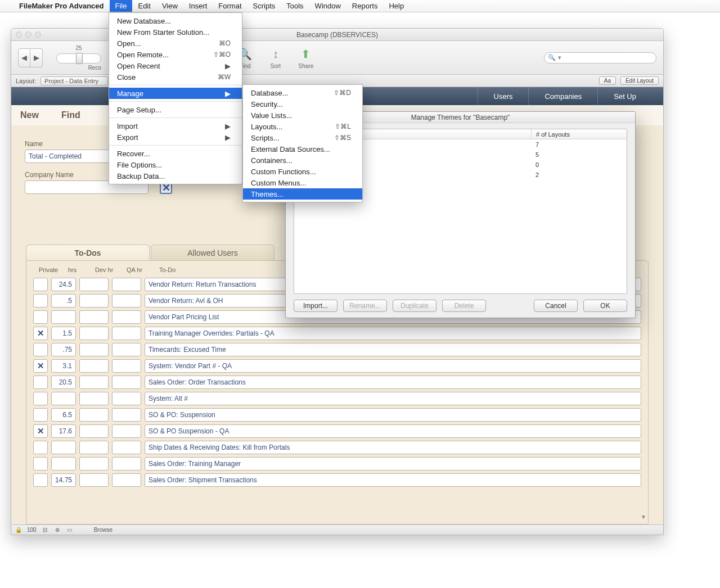  I want to click on rename-button: Rename..., so click(365, 306).